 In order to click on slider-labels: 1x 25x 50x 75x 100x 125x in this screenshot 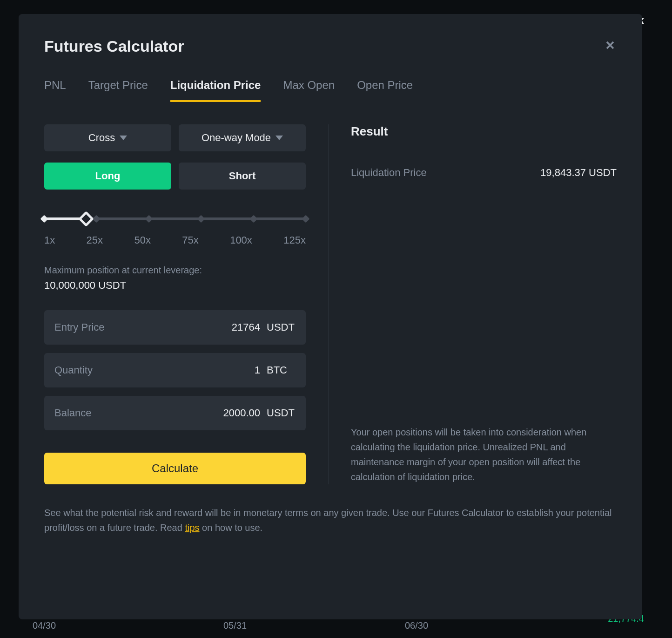, I will do `click(175, 240)`.